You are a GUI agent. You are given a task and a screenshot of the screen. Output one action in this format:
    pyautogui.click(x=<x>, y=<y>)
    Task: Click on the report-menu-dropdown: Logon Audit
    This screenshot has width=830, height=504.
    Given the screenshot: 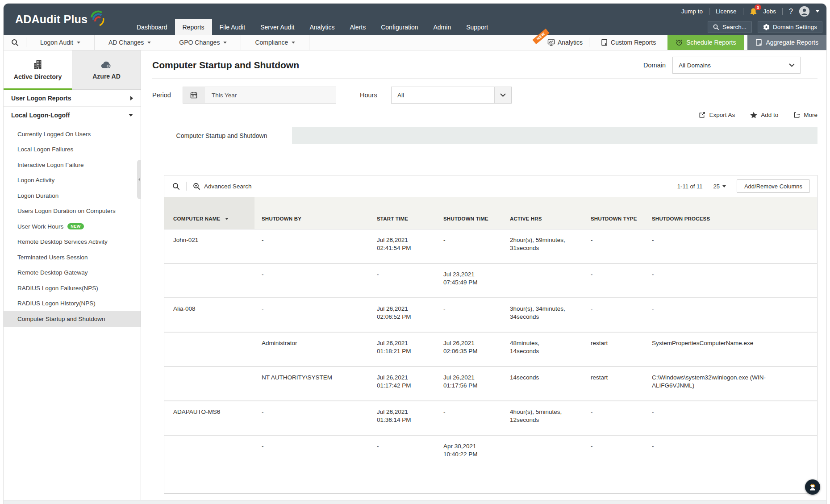 What is the action you would take?
    pyautogui.click(x=61, y=42)
    